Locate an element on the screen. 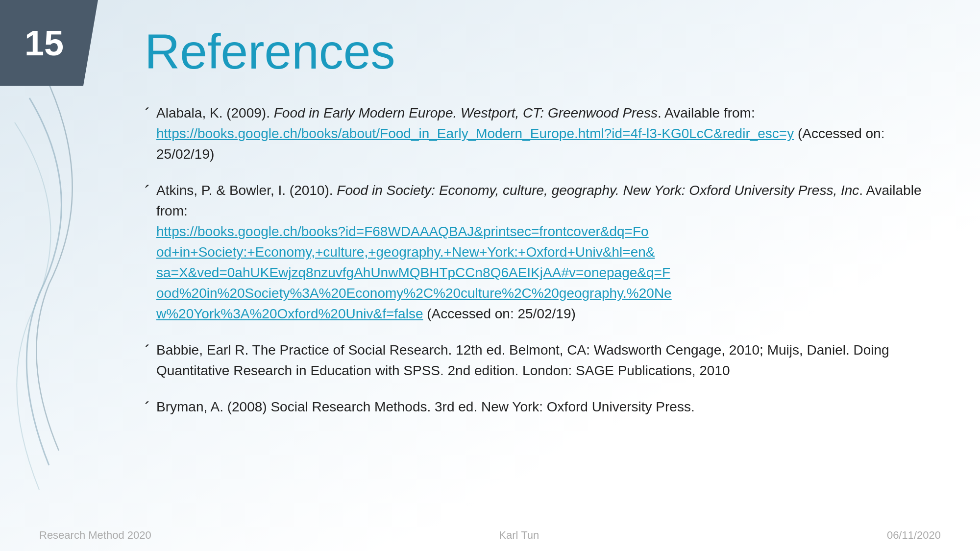 Image resolution: width=980 pixels, height=551 pixels. slide-number-badge: 15 is located at coordinates (49, 43).